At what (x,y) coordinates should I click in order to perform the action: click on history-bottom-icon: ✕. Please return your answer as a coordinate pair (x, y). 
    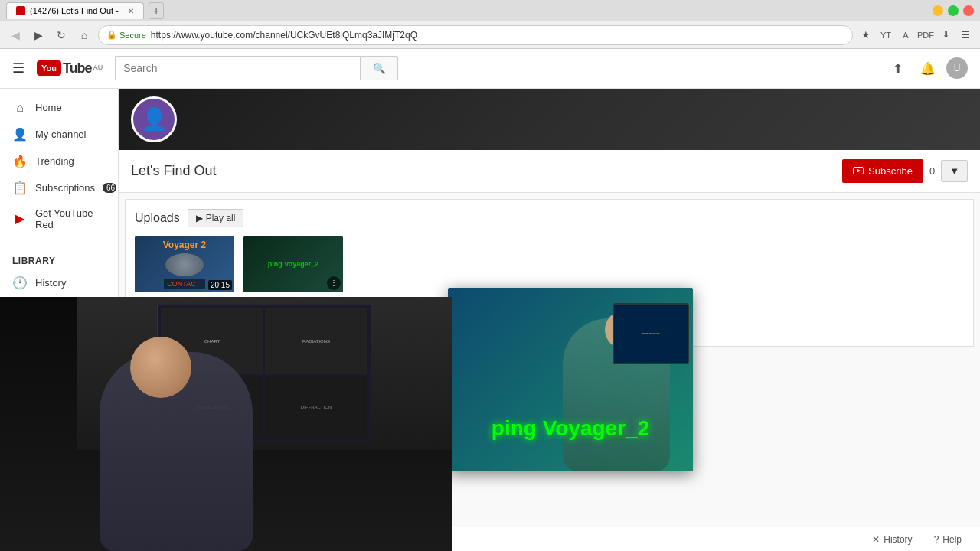
    Looking at the image, I should click on (876, 540).